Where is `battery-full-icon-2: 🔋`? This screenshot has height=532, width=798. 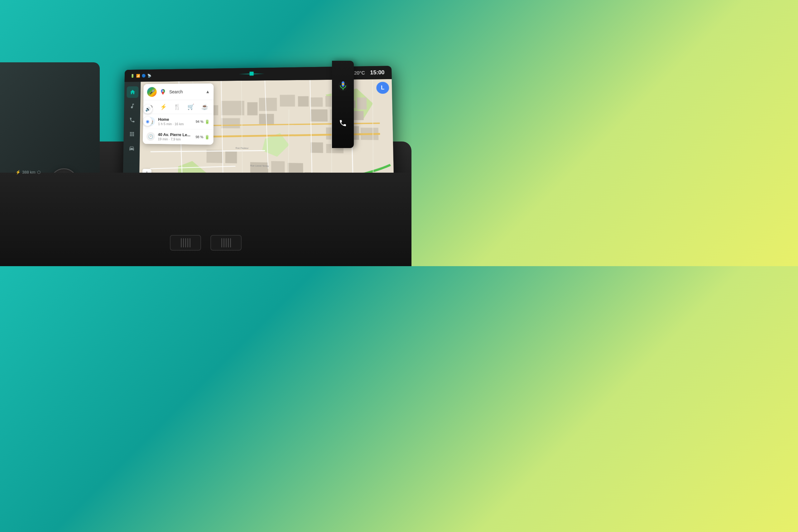
battery-full-icon-2: 🔋 is located at coordinates (207, 137).